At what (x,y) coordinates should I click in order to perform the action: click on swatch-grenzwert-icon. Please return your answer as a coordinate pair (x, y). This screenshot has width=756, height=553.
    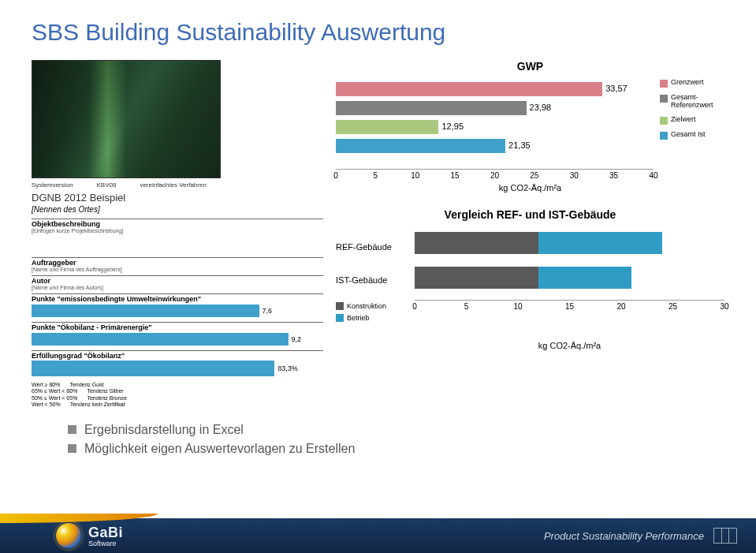
    Looking at the image, I should click on (664, 84).